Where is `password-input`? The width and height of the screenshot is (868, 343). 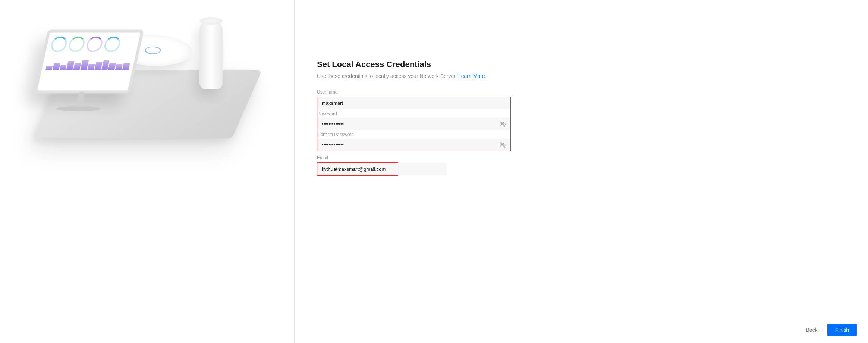 password-input is located at coordinates (414, 124).